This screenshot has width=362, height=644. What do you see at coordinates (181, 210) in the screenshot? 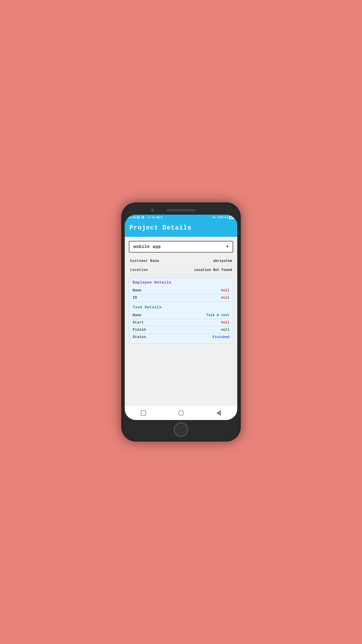
I see `phone-top-bar` at bounding box center [181, 210].